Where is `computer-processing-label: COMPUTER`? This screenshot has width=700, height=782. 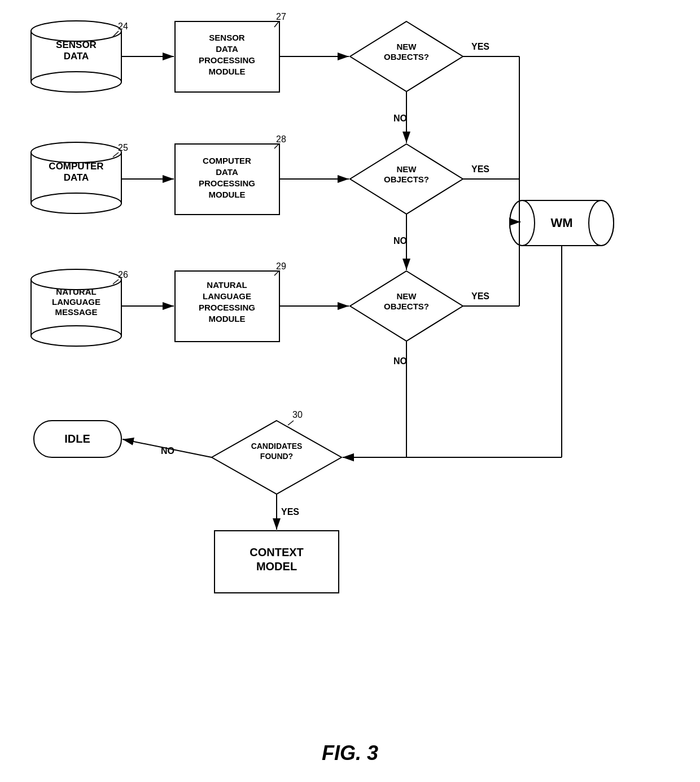
computer-processing-label: COMPUTER is located at coordinates (227, 160).